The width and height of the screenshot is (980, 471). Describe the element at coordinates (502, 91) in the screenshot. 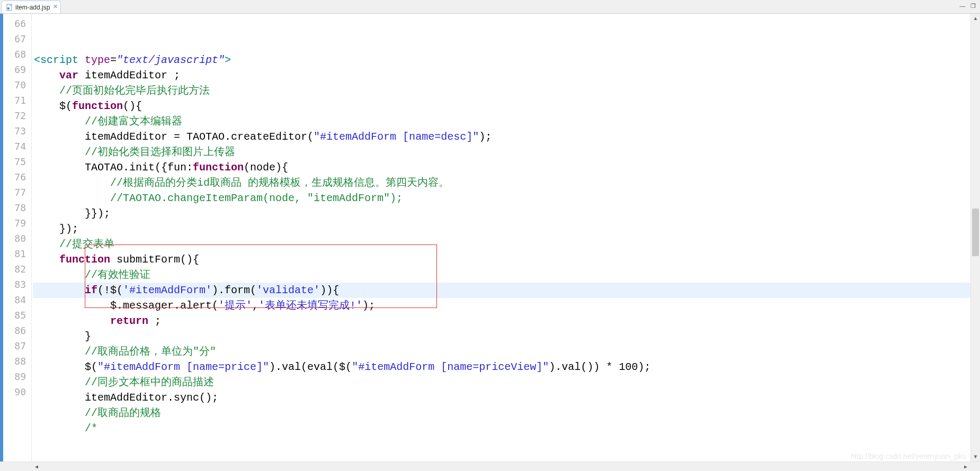

I see `code-line: //页面初始化完毕后执行此方法` at that location.